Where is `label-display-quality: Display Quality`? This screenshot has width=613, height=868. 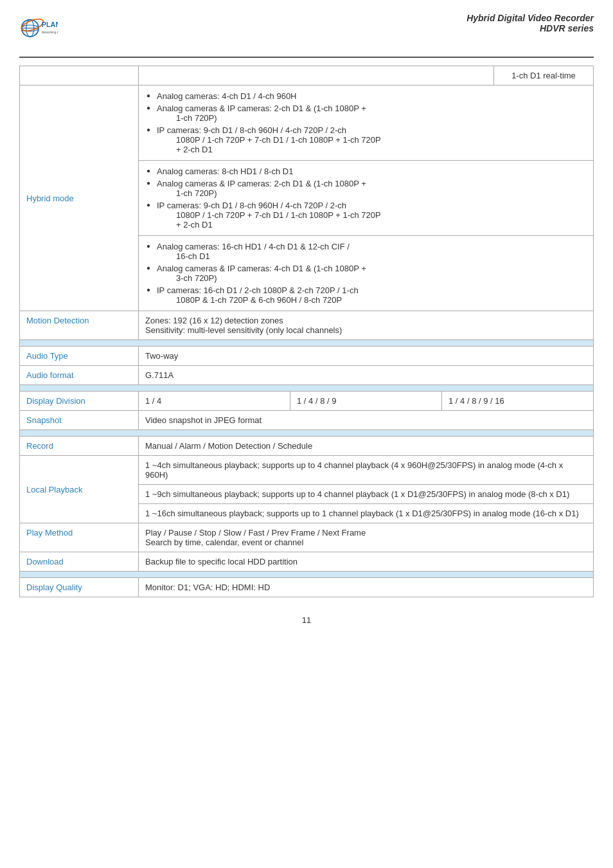
label-display-quality: Display Quality is located at coordinates (80, 588).